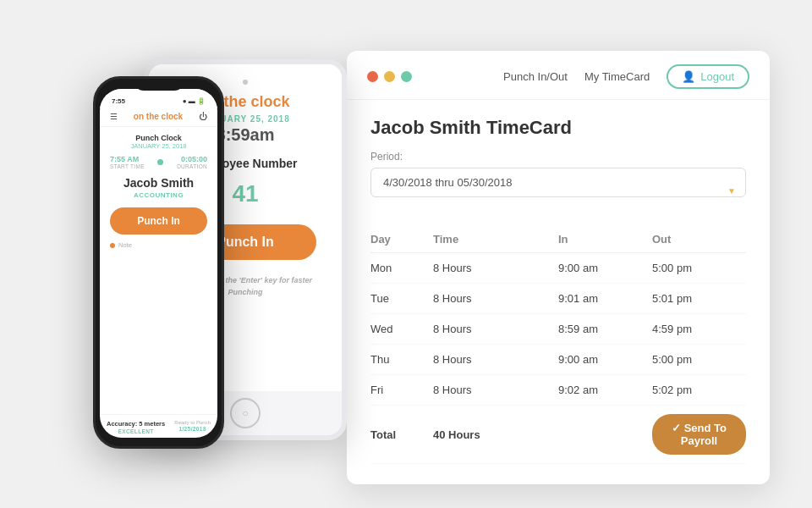 The image size is (812, 508). What do you see at coordinates (372, 76) in the screenshot?
I see `traffic-light-red` at bounding box center [372, 76].